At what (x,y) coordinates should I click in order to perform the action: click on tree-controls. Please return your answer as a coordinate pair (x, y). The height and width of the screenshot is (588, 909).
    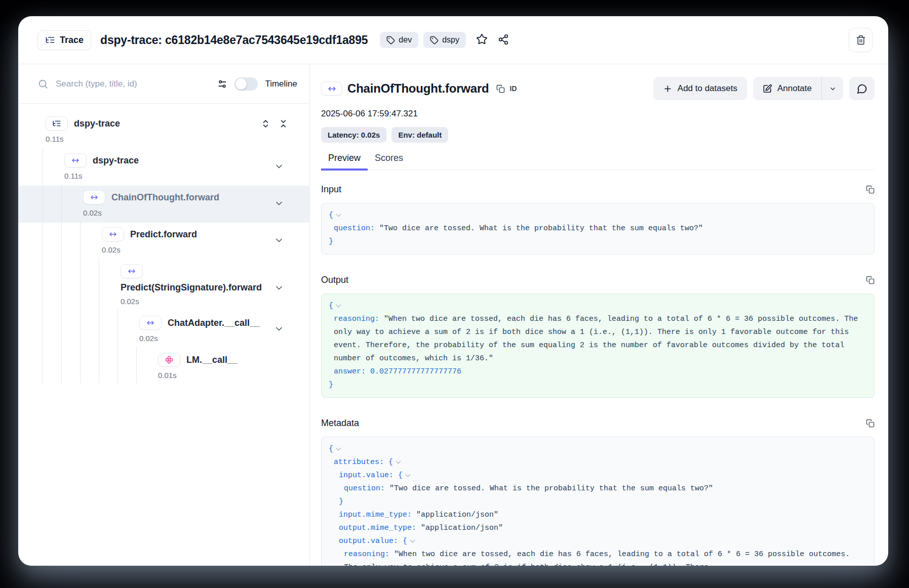
    Looking at the image, I should click on (274, 123).